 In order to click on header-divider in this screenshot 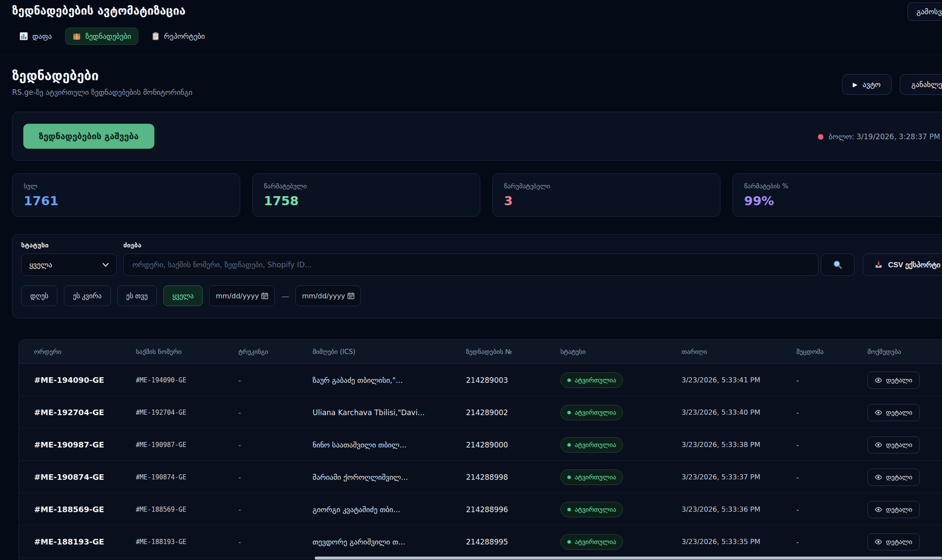, I will do `click(471, 55)`.